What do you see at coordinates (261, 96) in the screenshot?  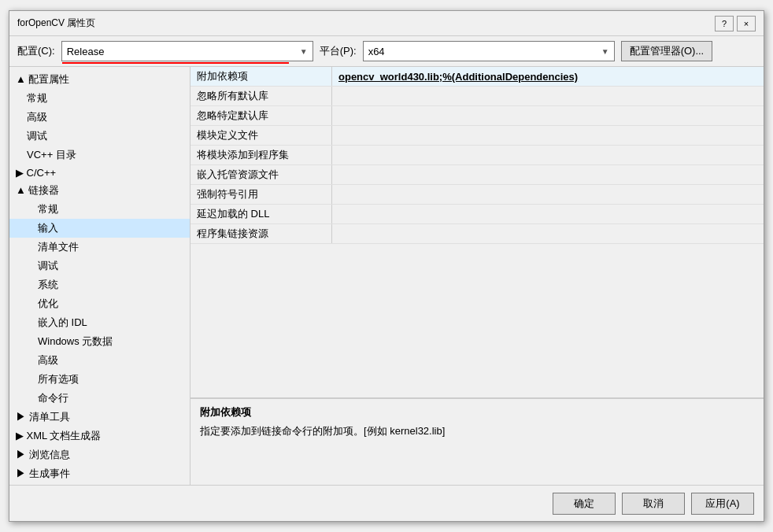 I see `prop-name-cell: 忽略所有默认库` at bounding box center [261, 96].